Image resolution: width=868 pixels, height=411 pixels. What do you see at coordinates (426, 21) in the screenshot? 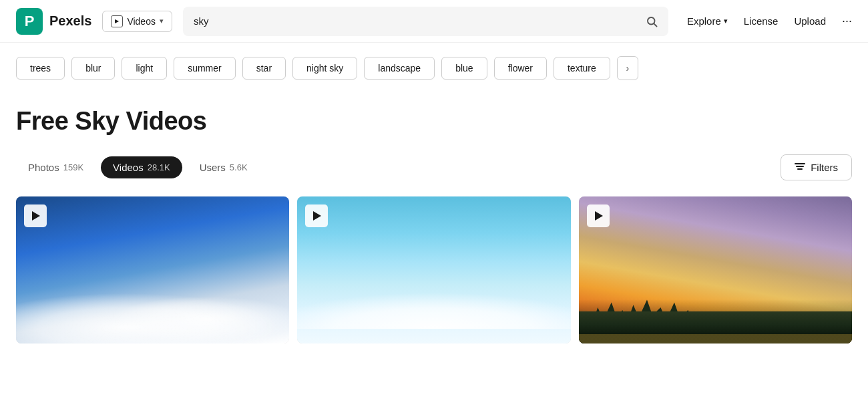
I see `search-bar` at bounding box center [426, 21].